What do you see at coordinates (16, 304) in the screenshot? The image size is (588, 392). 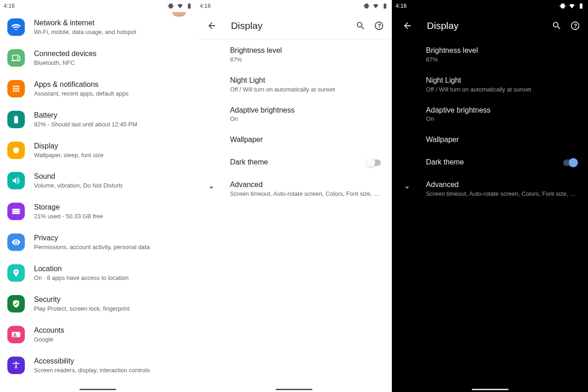 I see `security-icon` at bounding box center [16, 304].